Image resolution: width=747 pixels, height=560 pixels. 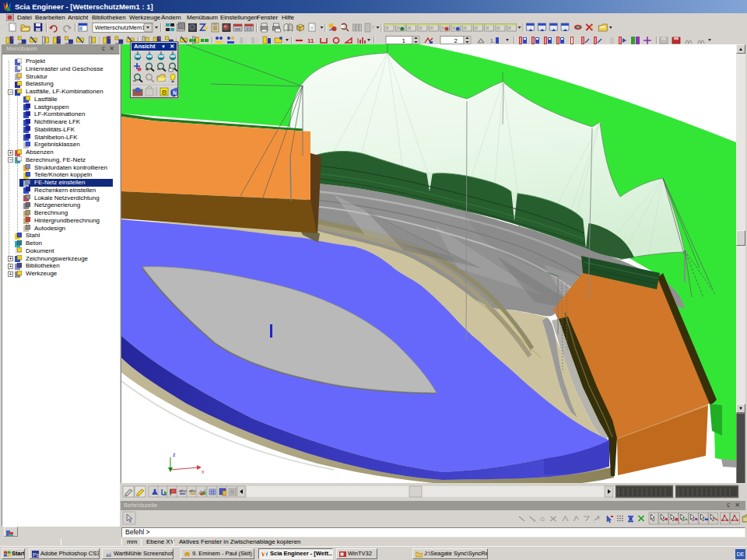 What do you see at coordinates (174, 454) in the screenshot?
I see `svg-text: z` at bounding box center [174, 454].